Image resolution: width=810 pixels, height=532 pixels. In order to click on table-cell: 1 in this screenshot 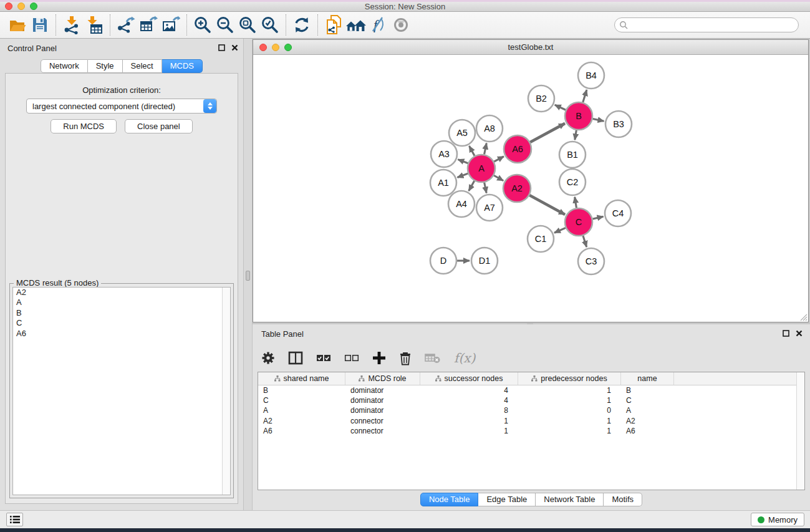, I will do `click(570, 390)`.